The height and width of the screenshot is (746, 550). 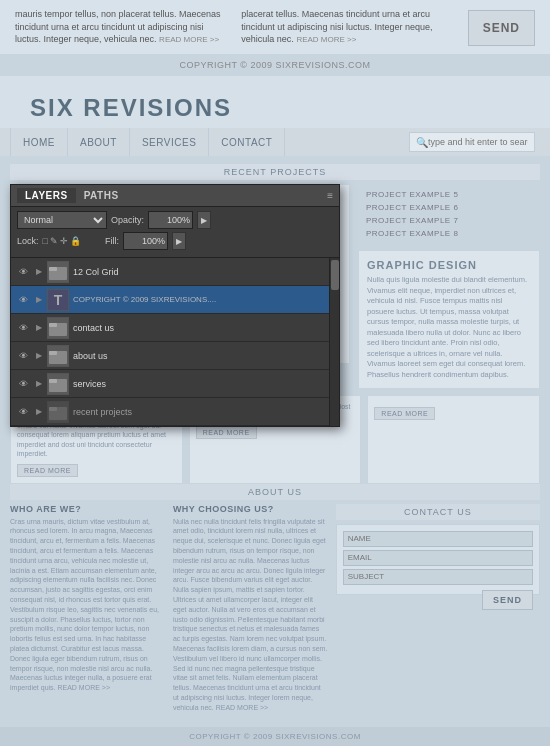 I want to click on site-footer: COPYRIGHT © 2009 SIXREVISIONS.COM, so click(x=275, y=736).